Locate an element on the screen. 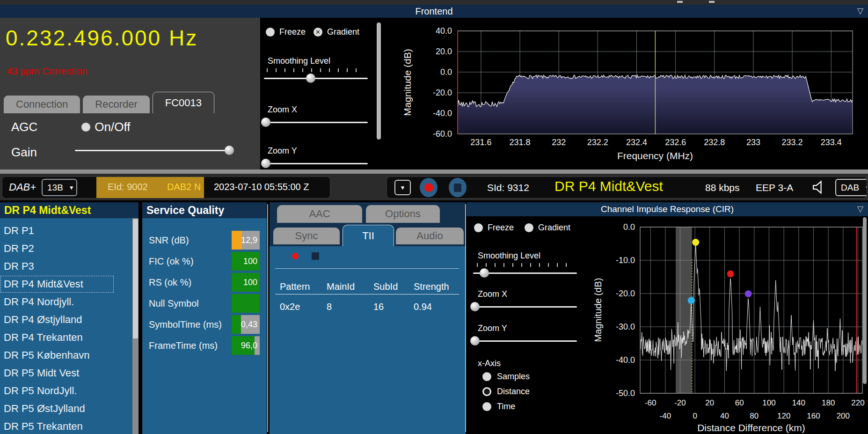 The width and height of the screenshot is (868, 434). svg-text: 231.6 is located at coordinates (481, 142).